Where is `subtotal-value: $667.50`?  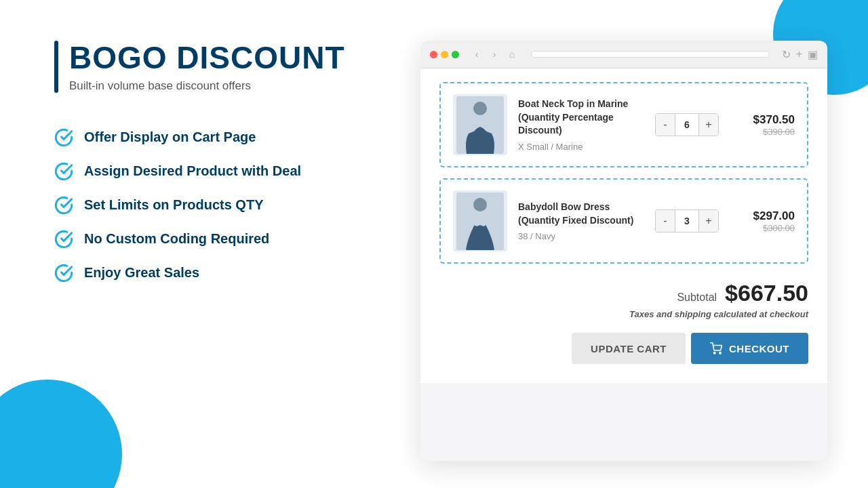
subtotal-value: $667.50 is located at coordinates (766, 293).